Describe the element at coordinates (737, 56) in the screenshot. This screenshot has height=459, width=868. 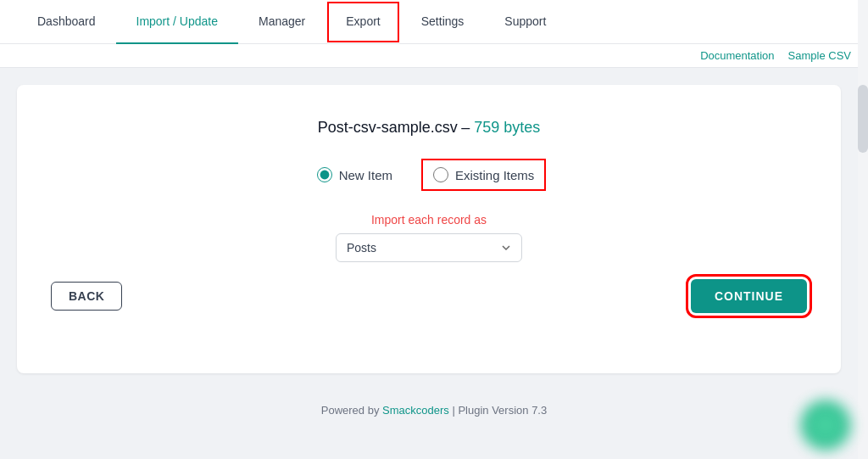
I see `documentation-link: Documentation` at that location.